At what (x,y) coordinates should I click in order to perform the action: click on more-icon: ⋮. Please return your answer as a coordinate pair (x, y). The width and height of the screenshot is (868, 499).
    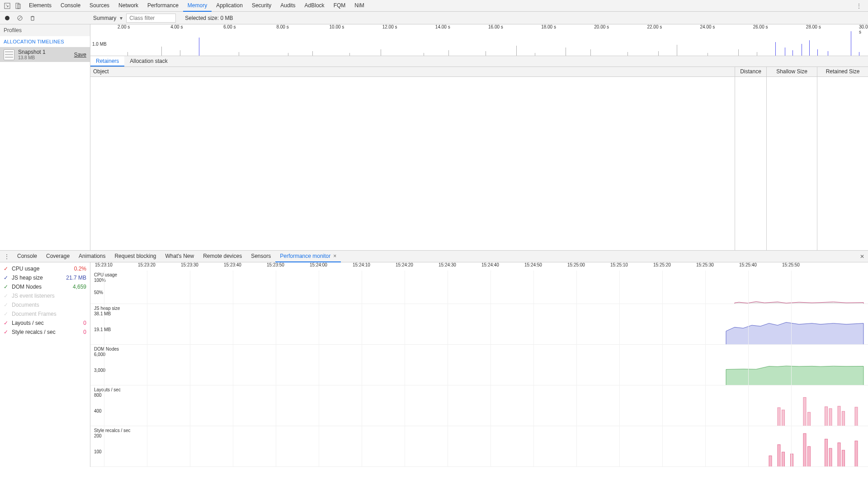
    Looking at the image, I should click on (859, 6).